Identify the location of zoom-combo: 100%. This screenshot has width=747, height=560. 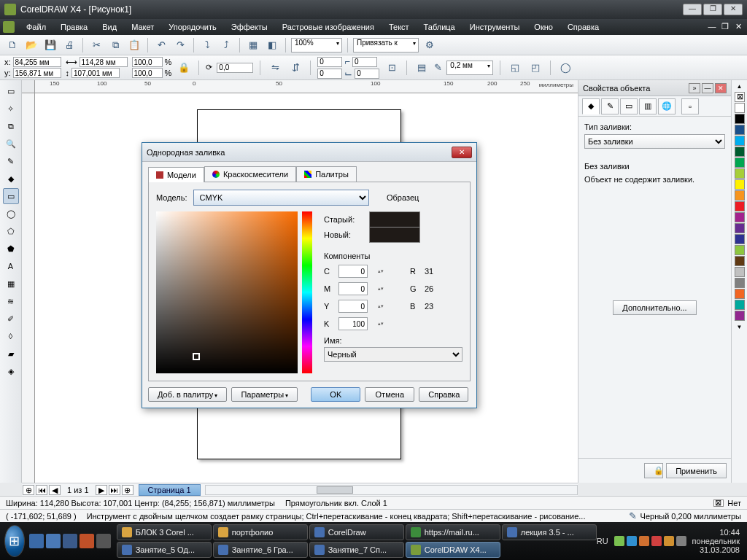
(317, 45).